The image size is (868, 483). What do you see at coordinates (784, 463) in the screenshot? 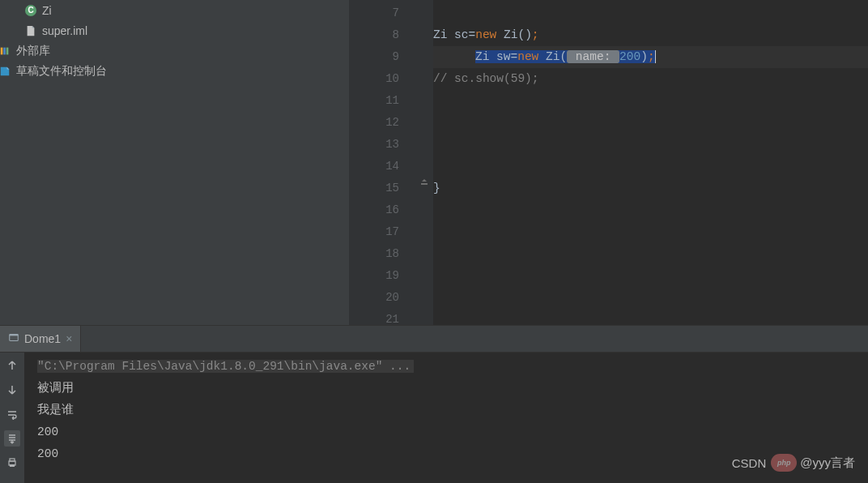
I see `php-badge-icon: php` at bounding box center [784, 463].